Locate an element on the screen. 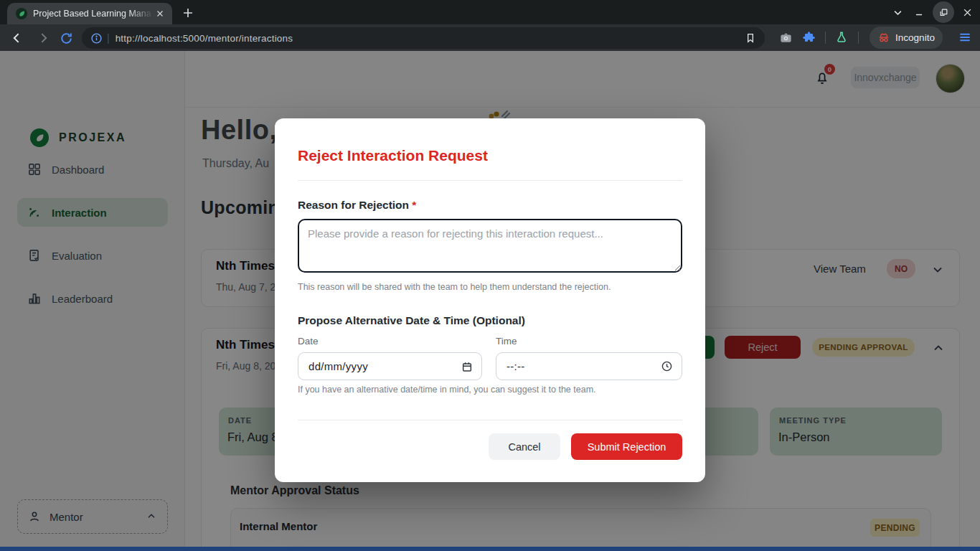  toolbar-separator is located at coordinates (825, 37).